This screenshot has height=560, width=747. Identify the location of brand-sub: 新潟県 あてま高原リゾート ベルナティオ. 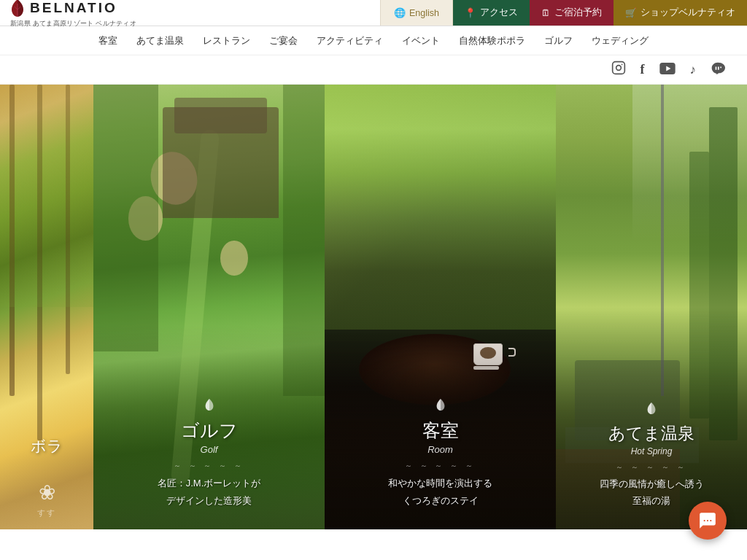
(73, 23).